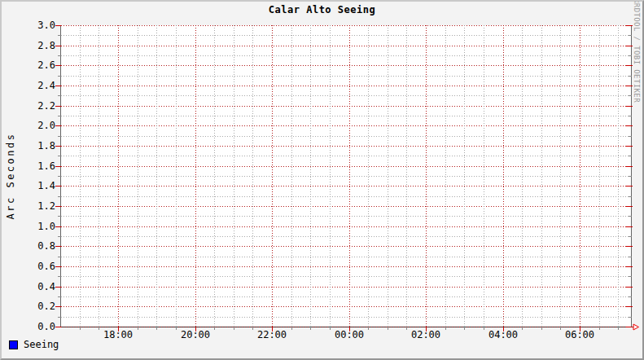 The image size is (644, 360). What do you see at coordinates (426, 335) in the screenshot?
I see `x-tick-label: 02:00` at bounding box center [426, 335].